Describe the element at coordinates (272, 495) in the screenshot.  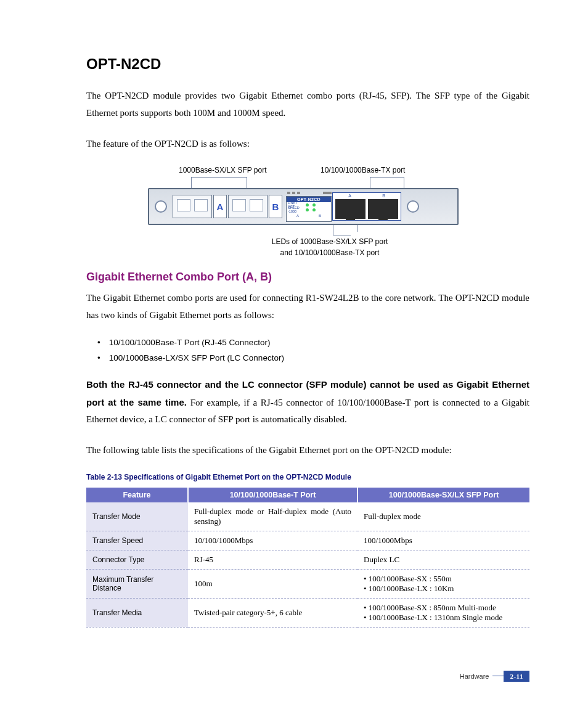
I see `table-header: 10/100/1000Base-T Port` at that location.